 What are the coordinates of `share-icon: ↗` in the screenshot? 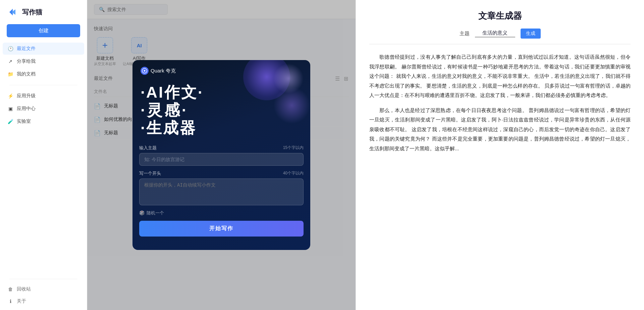 It's located at (10, 61).